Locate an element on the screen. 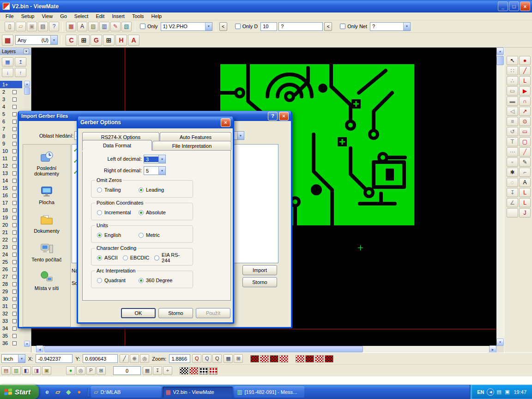 This screenshot has height=399, width=532. arrow-tool-icon: ▶ is located at coordinates (525, 91).